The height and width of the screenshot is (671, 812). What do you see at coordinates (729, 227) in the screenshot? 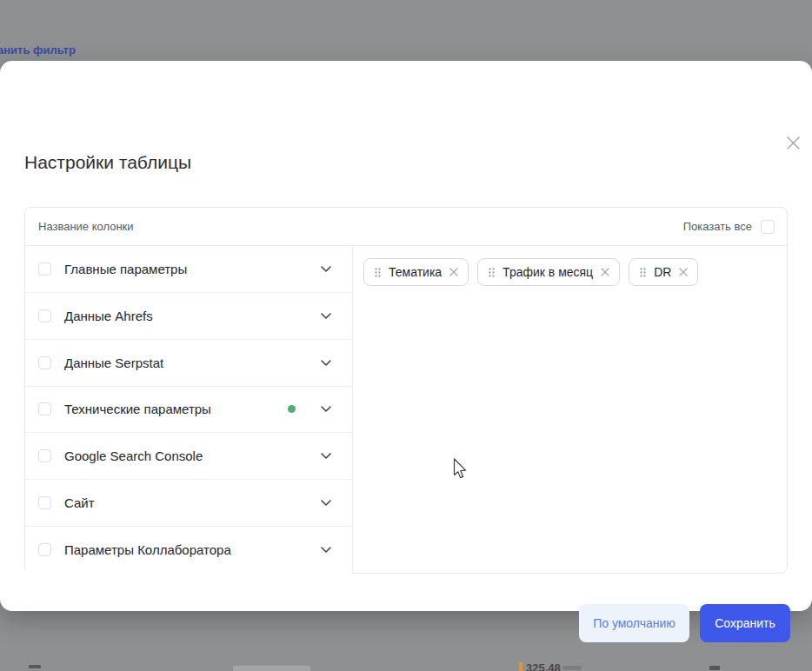
I see `show-all-control: Показать все` at bounding box center [729, 227].